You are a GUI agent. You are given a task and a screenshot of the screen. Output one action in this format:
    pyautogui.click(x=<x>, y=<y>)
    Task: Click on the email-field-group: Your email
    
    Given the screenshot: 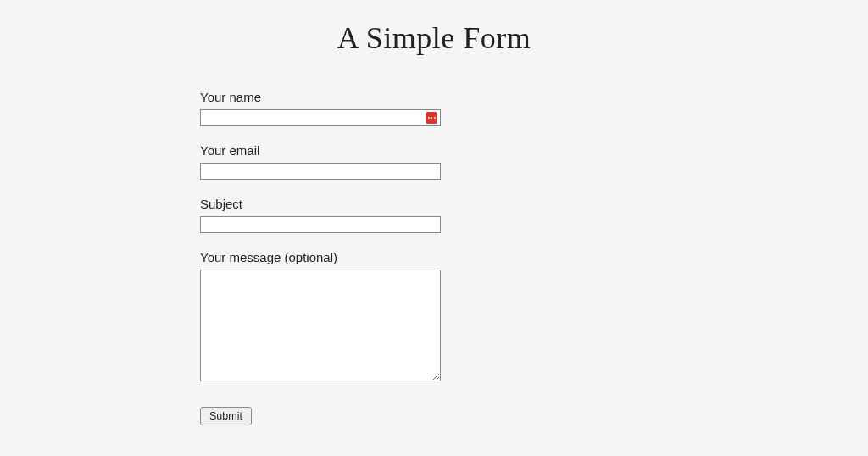 What is the action you would take?
    pyautogui.click(x=320, y=161)
    